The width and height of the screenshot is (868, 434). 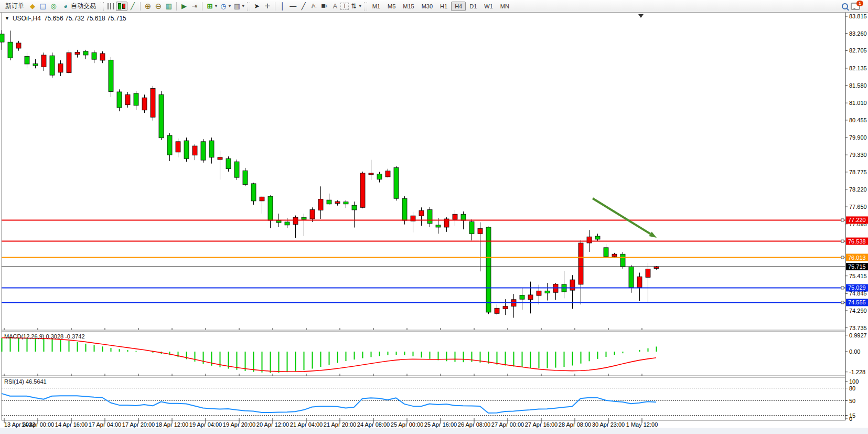 I want to click on time-tick-label: 25 Apr 16:00, so click(x=441, y=425).